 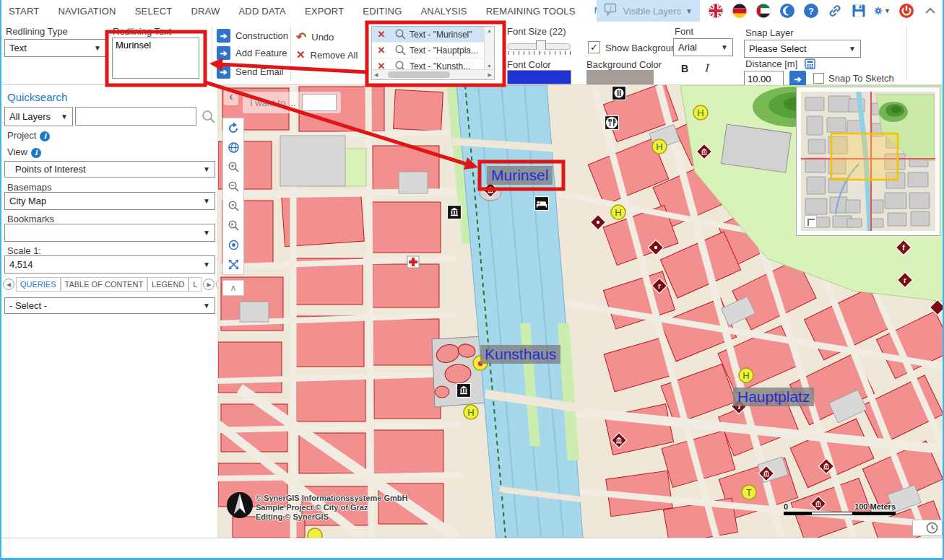 What do you see at coordinates (209, 118) in the screenshot?
I see `search-icon` at bounding box center [209, 118].